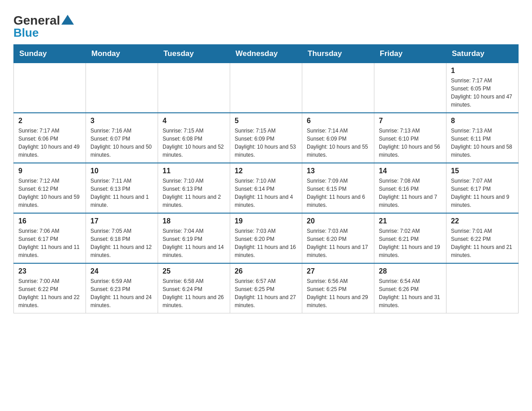 Image resolution: width=532 pixels, height=411 pixels. I want to click on calendar-week-row: 2Sunrise: 7:17 AMSunset: 6:06 PMDaylight…, so click(266, 138).